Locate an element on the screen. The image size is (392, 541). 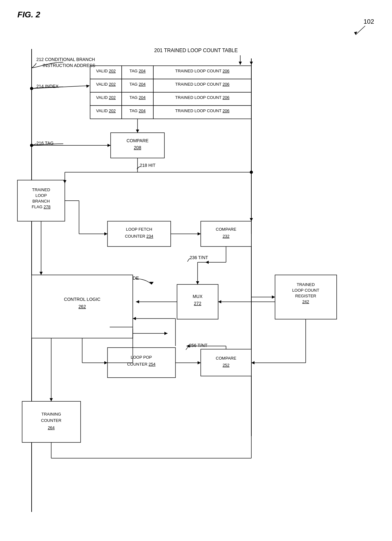
svg-text: 236 T/NT is located at coordinates (199, 258).